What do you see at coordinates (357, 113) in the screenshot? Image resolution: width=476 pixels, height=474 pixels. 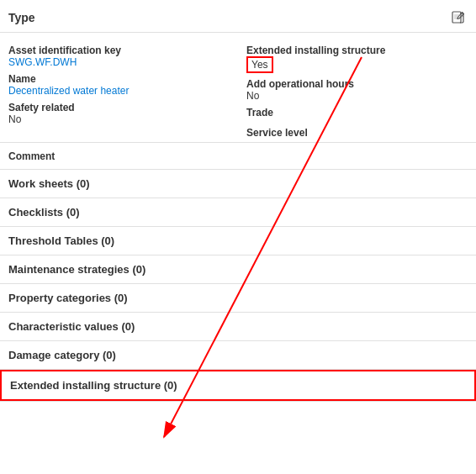 I see `trade-label: Trade` at bounding box center [357, 113].